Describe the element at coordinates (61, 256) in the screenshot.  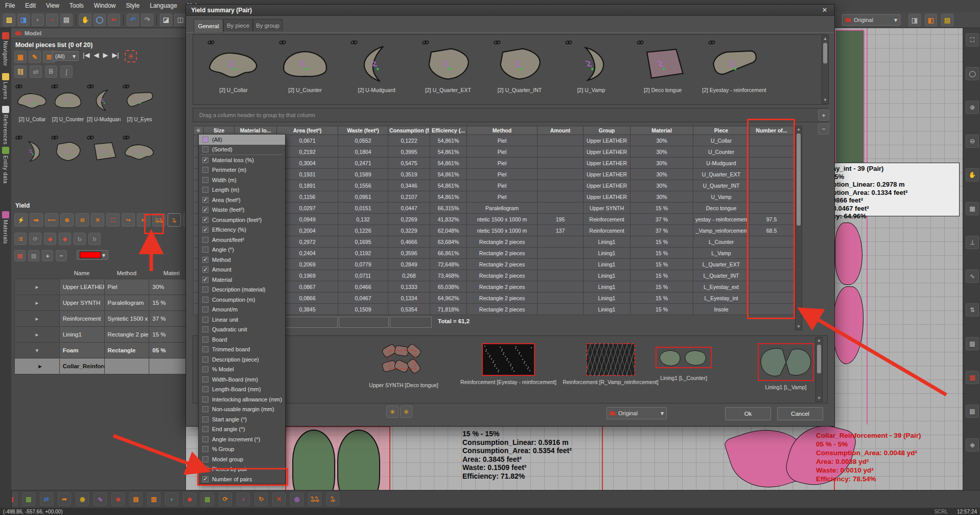
I see `minus-icon: −` at that location.